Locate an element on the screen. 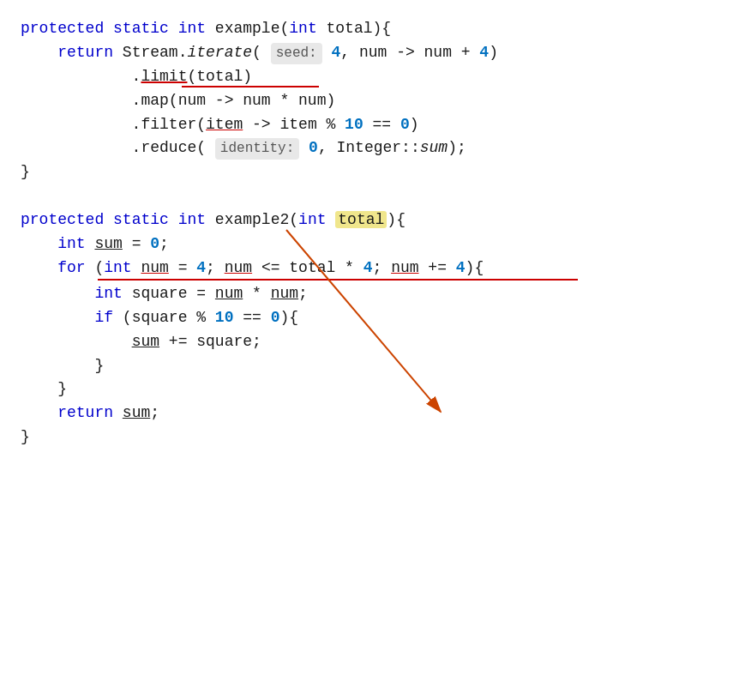 The width and height of the screenshot is (739, 700). method2-sum-plus-line: sum += square; is located at coordinates (370, 342).